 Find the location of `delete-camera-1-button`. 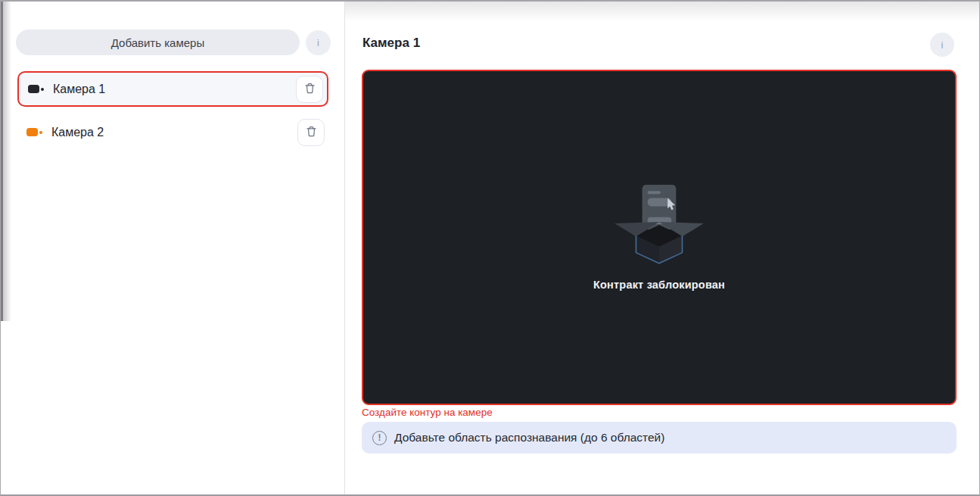

delete-camera-1-button is located at coordinates (310, 89).